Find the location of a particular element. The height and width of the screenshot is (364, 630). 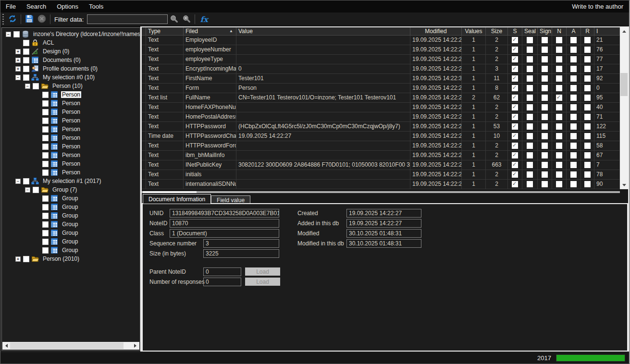

scrollbar-thumb is located at coordinates (170, 192).